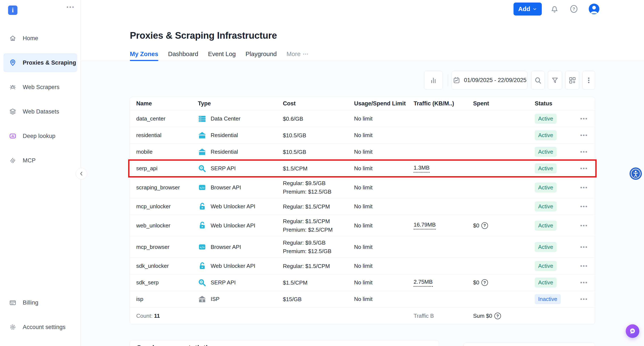  Describe the element at coordinates (572, 80) in the screenshot. I see `columns-settings-button` at that location.